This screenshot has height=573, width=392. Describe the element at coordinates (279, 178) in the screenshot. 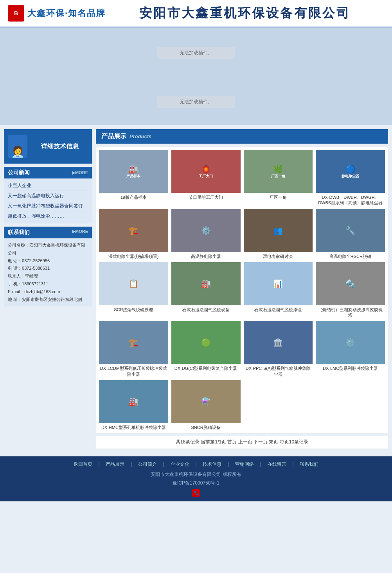

I see `product-item-2: 🌿 厂区一角 厂区一角` at that location.